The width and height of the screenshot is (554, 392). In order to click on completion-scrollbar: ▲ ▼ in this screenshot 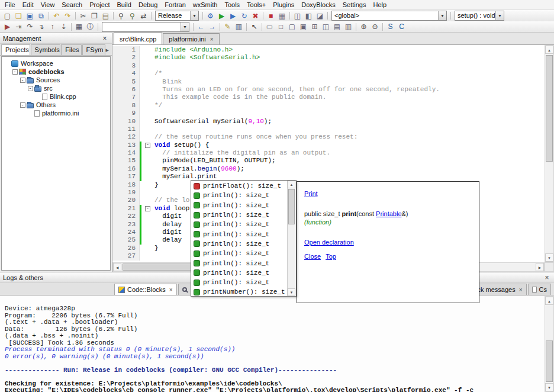, I will do `click(291, 238)`.